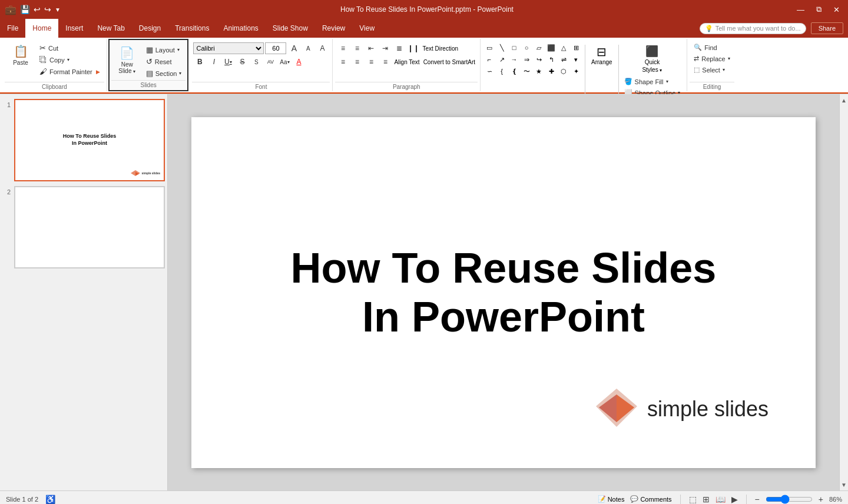 This screenshot has height=504, width=848. Describe the element at coordinates (322, 48) in the screenshot. I see `font-clear-button: A` at that location.